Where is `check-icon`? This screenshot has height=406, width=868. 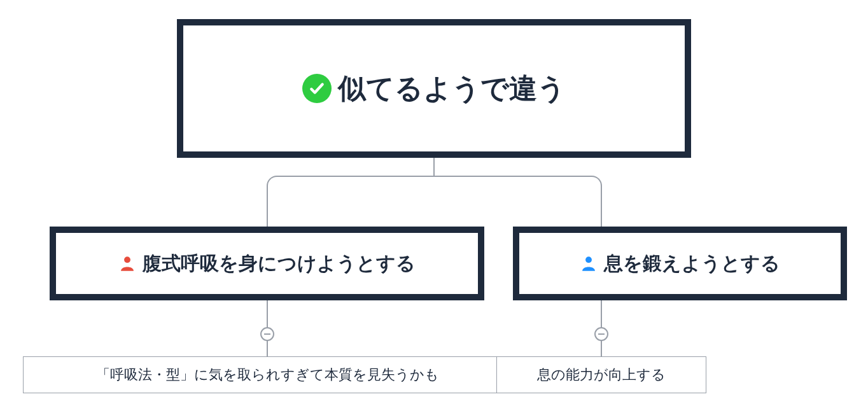 check-icon is located at coordinates (317, 88).